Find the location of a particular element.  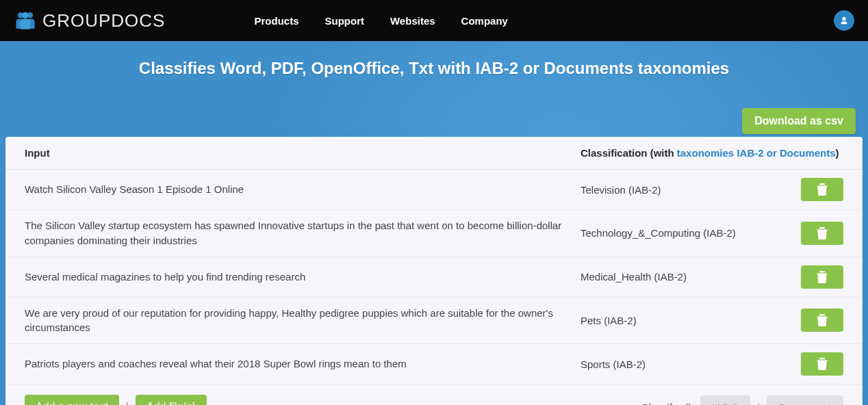

nav-support: Support is located at coordinates (344, 21).